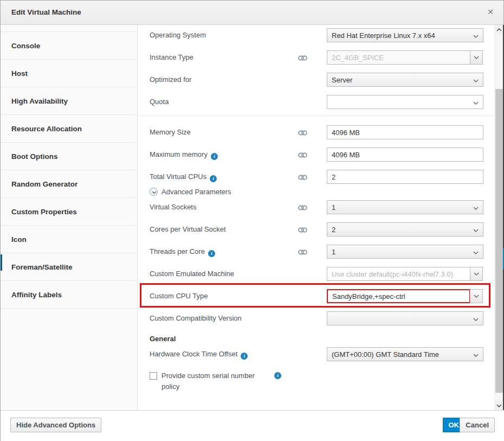  Describe the element at coordinates (405, 229) in the screenshot. I see `cores-per-virtual-socket-select: 2` at that location.